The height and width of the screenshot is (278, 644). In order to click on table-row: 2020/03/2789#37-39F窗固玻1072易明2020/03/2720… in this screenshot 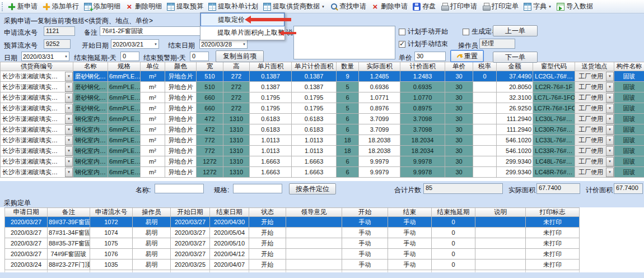, I will do `click(292, 222)`.